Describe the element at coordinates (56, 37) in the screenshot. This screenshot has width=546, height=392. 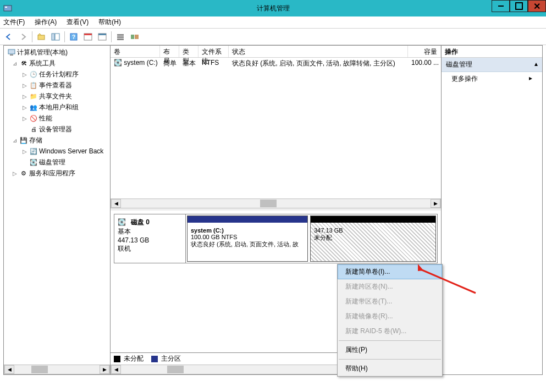
I see `show-hide-tree-button` at that location.